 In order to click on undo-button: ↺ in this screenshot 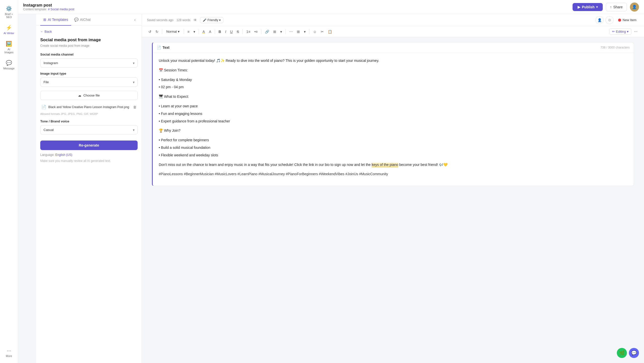, I will do `click(150, 32)`.